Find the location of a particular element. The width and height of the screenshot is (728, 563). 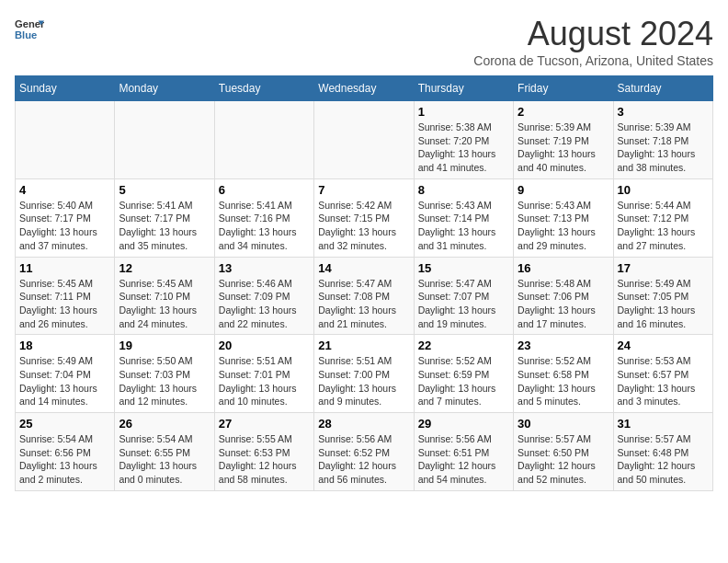

week-row-2: 4Sunrise: 5:40 AM Sunset: 7:17 PM Daylig… is located at coordinates (364, 217).